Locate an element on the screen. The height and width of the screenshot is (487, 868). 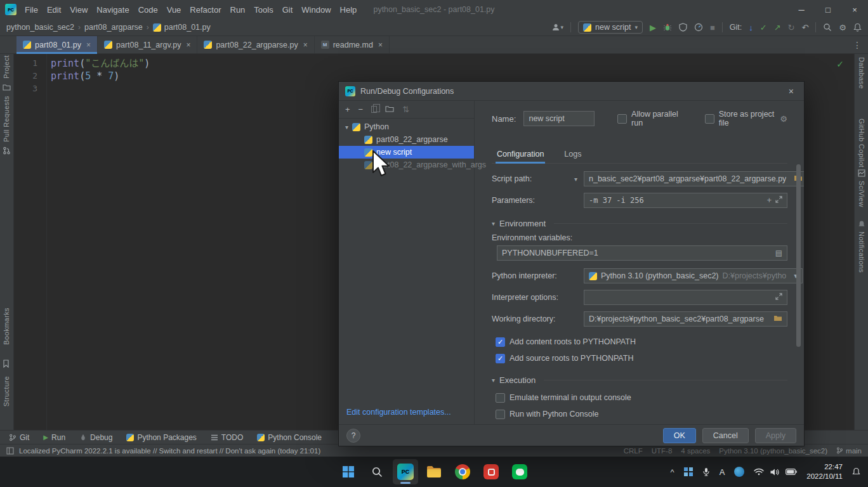
line-separator-widget: CRLF is located at coordinates (633, 451).